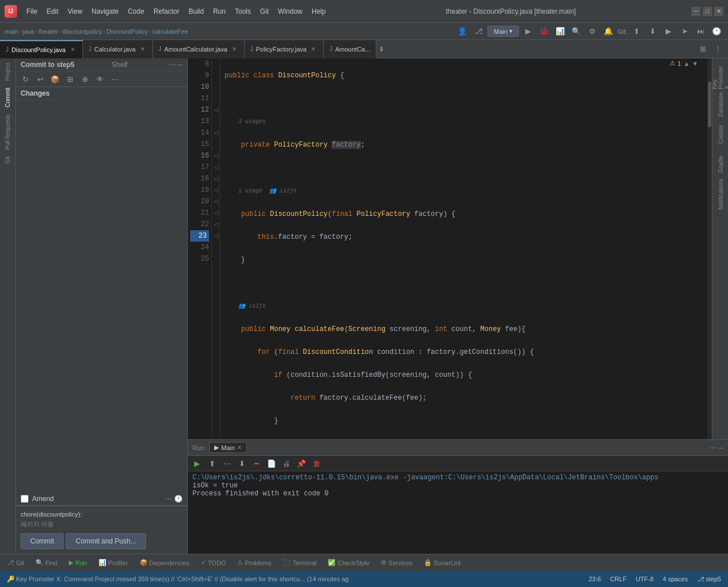 The image size is (728, 587). What do you see at coordinates (381, 49) in the screenshot?
I see `tab-scroll-down: ⬇` at bounding box center [381, 49].